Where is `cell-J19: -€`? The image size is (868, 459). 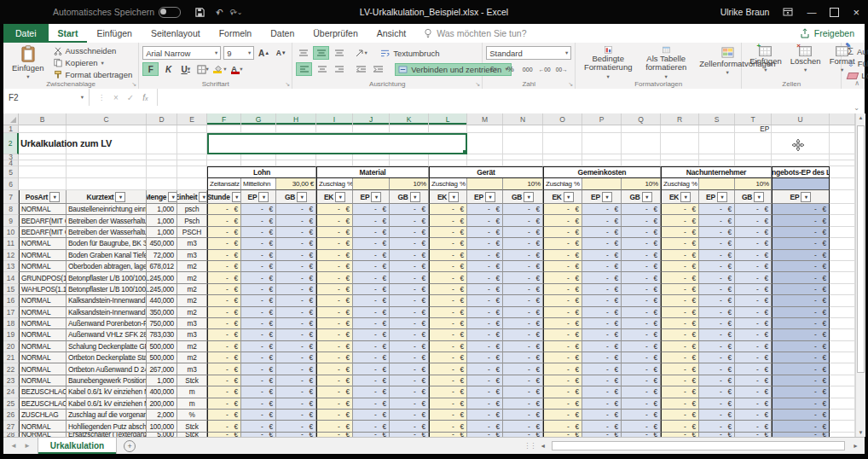
cell-J19: -€ is located at coordinates (372, 334).